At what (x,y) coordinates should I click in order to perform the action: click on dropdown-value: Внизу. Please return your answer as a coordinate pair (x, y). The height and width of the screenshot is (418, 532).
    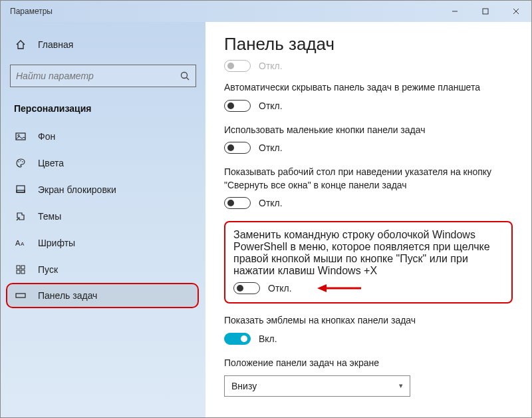
    Looking at the image, I should click on (244, 386).